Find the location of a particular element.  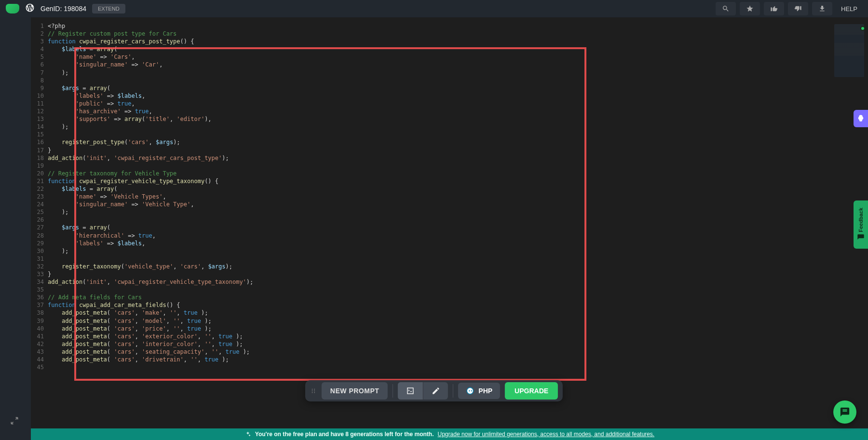

line-gutter: 1234567891011121314151617181920212223242… is located at coordinates (40, 197).